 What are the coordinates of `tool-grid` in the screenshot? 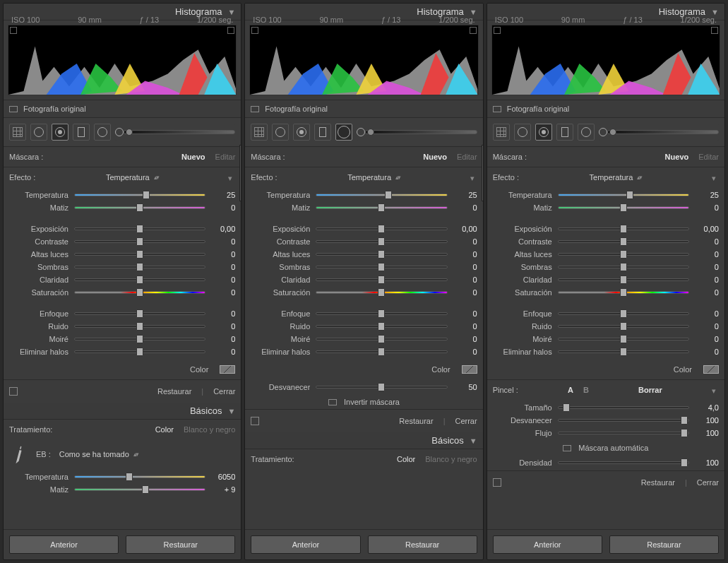 It's located at (259, 132).